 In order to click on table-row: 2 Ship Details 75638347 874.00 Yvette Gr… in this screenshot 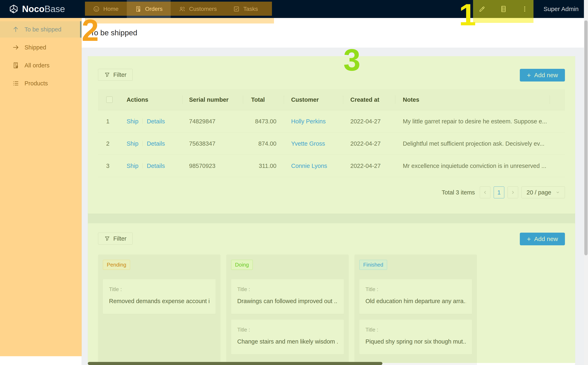, I will do `click(332, 144)`.